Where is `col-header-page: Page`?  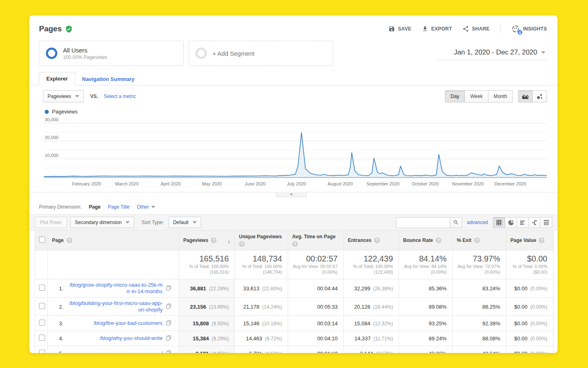 col-header-page: Page is located at coordinates (58, 240).